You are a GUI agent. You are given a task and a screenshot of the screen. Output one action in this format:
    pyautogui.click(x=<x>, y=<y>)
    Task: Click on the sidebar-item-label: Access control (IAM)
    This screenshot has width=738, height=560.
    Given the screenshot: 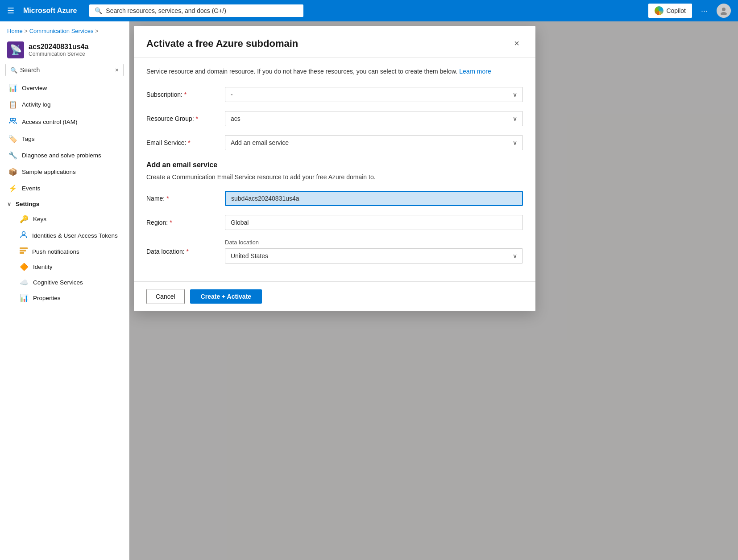 What is the action you would take?
    pyautogui.click(x=50, y=122)
    